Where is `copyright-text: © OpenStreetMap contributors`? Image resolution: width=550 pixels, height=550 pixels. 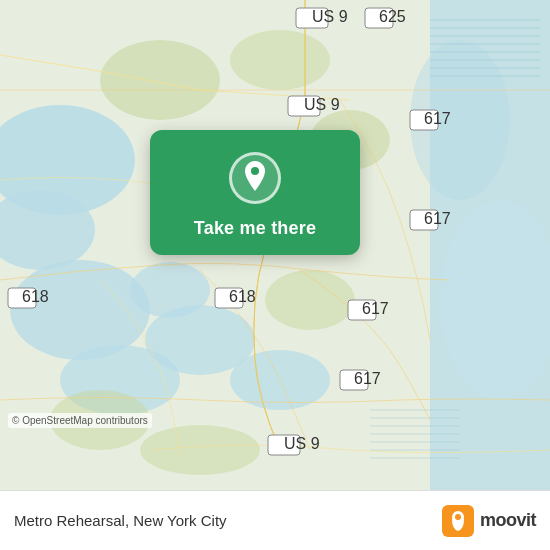 copyright-text: © OpenStreetMap contributors is located at coordinates (80, 420).